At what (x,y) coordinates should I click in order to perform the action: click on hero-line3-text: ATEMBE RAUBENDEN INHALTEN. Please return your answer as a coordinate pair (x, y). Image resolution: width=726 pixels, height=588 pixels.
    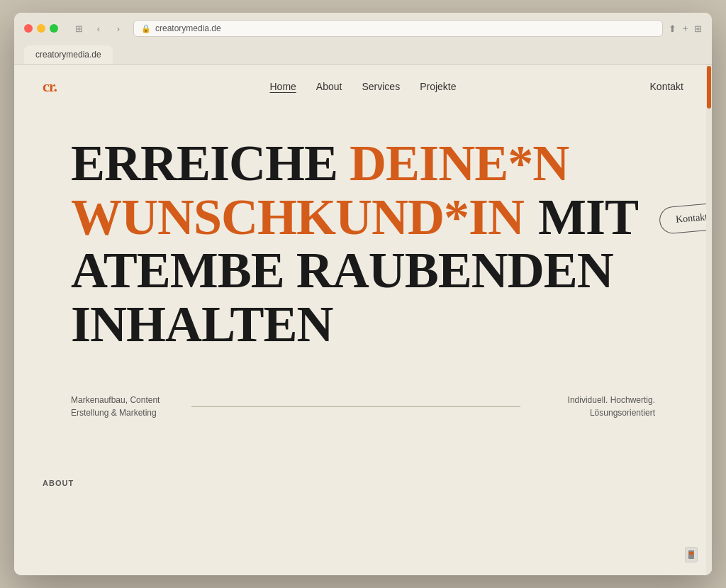
    Looking at the image, I should click on (342, 297).